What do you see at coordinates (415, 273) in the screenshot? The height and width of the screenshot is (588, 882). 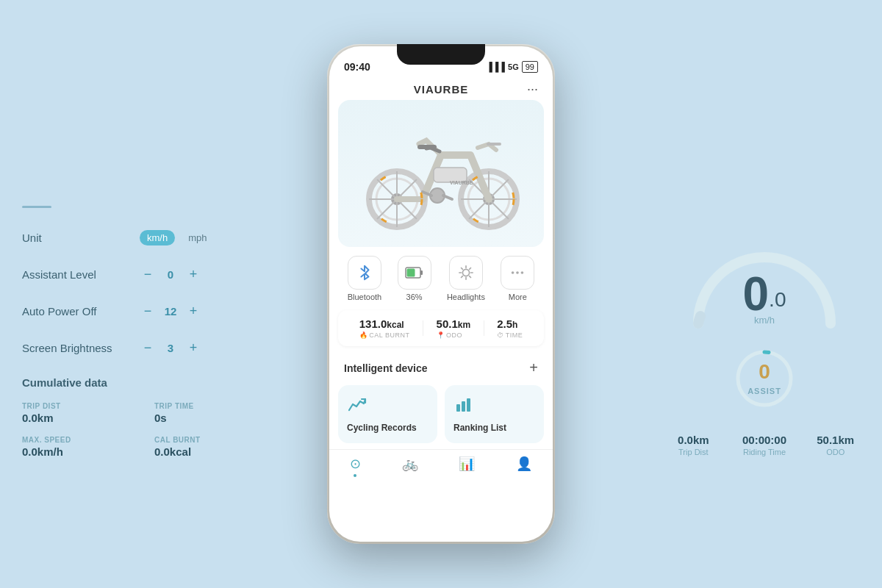 I see `battery-icon` at bounding box center [415, 273].